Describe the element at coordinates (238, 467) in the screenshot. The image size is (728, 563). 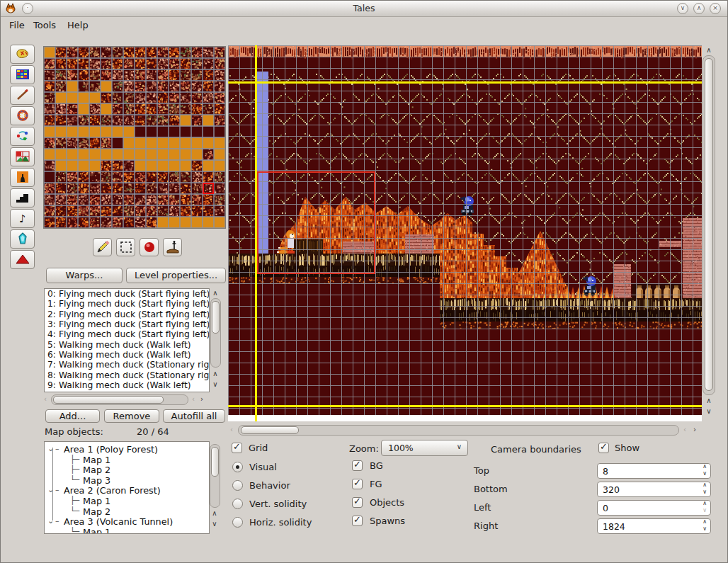
I see `radio-visual` at that location.